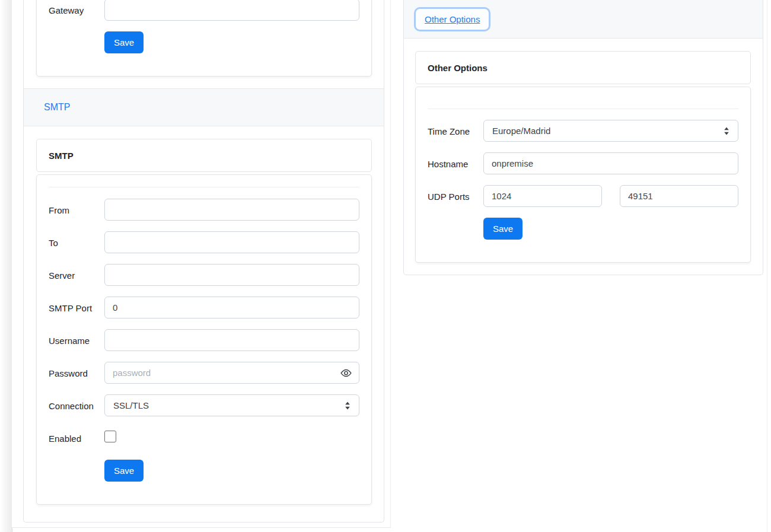  What do you see at coordinates (583, 68) in the screenshot?
I see `other-options-card-title: Other Options` at bounding box center [583, 68].